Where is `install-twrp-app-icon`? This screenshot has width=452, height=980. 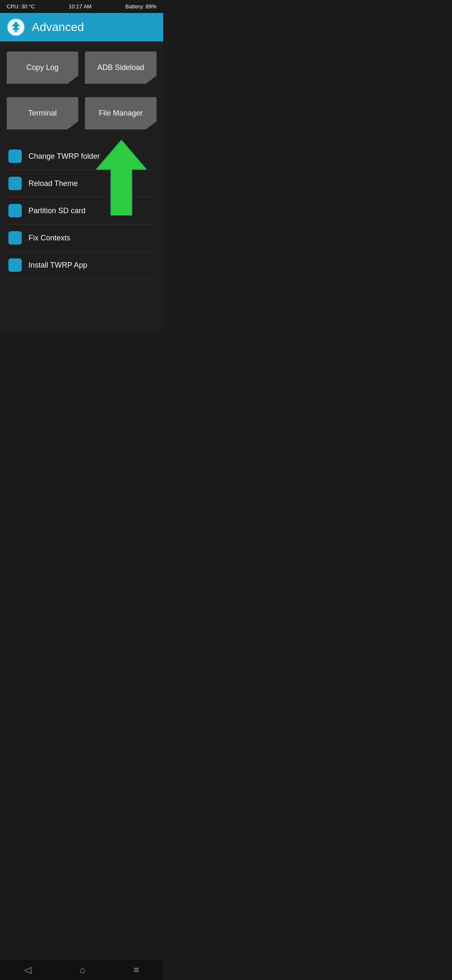
install-twrp-app-icon is located at coordinates (15, 265).